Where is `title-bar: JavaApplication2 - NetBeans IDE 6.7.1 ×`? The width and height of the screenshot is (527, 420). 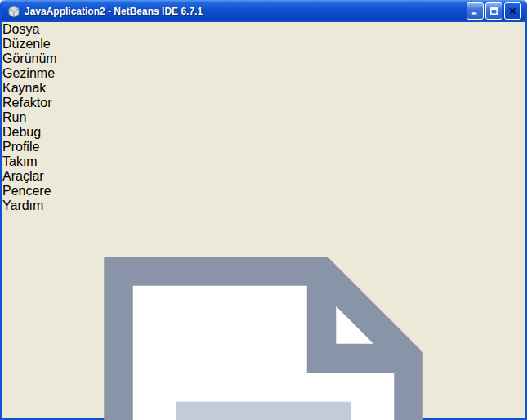
title-bar: JavaApplication2 - NetBeans IDE 6.7.1 × is located at coordinates (263, 11).